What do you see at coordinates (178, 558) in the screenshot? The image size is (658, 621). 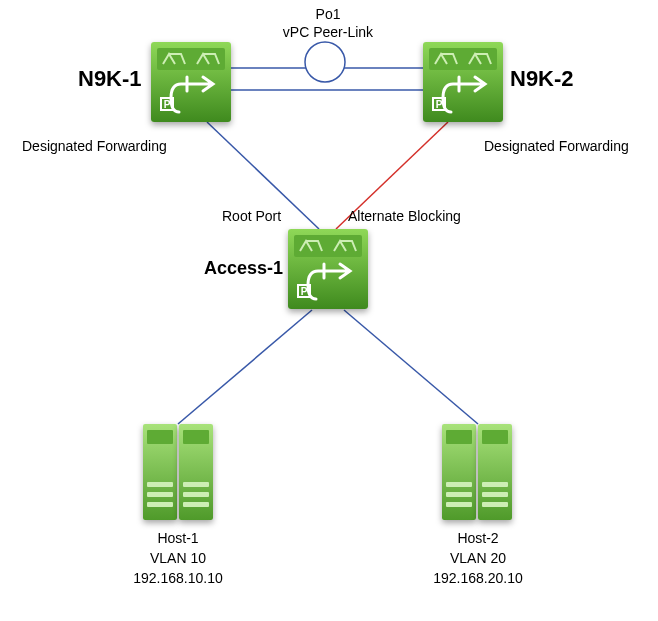 I see `host1-vlan: VLAN 10` at bounding box center [178, 558].